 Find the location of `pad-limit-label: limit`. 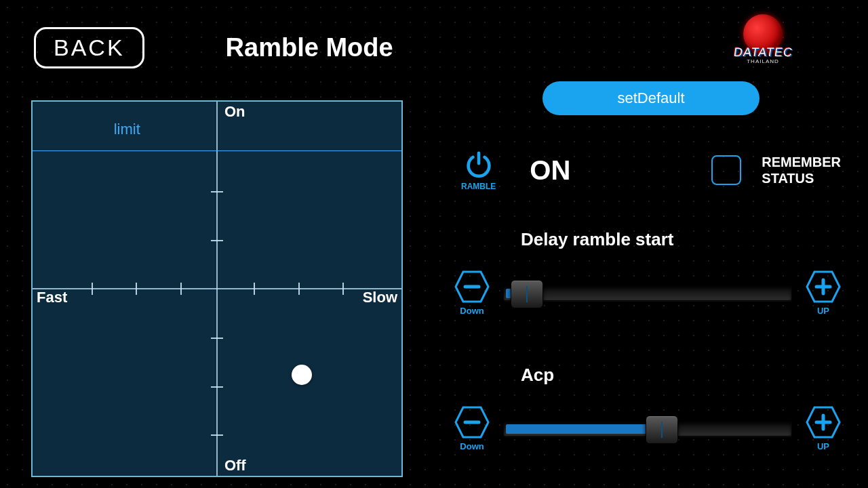

pad-limit-label: limit is located at coordinates (127, 129).